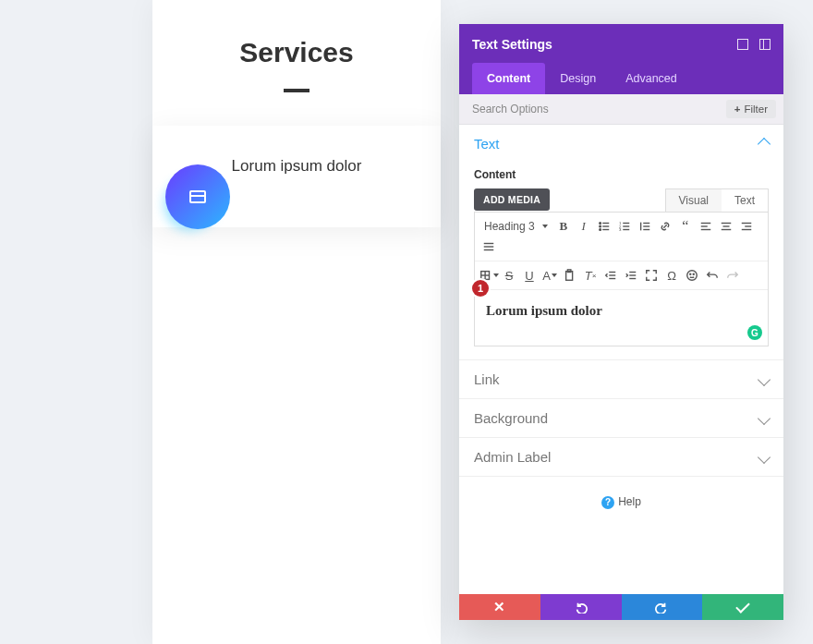 The height and width of the screenshot is (644, 813). Describe the element at coordinates (621, 279) in the screenshot. I see `wysiwyg-editor: Heading 3 B I 123 “` at that location.